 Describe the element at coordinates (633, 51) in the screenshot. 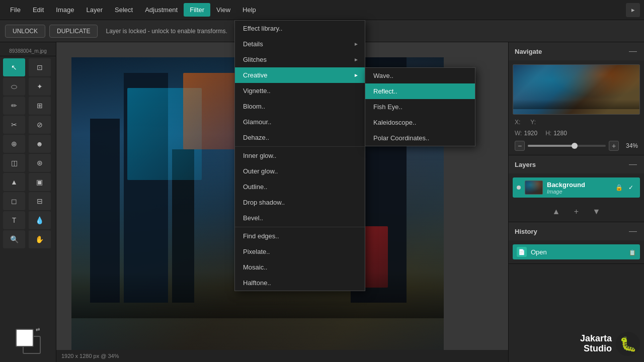

I see `navigate-collapse-button: —` at that location.